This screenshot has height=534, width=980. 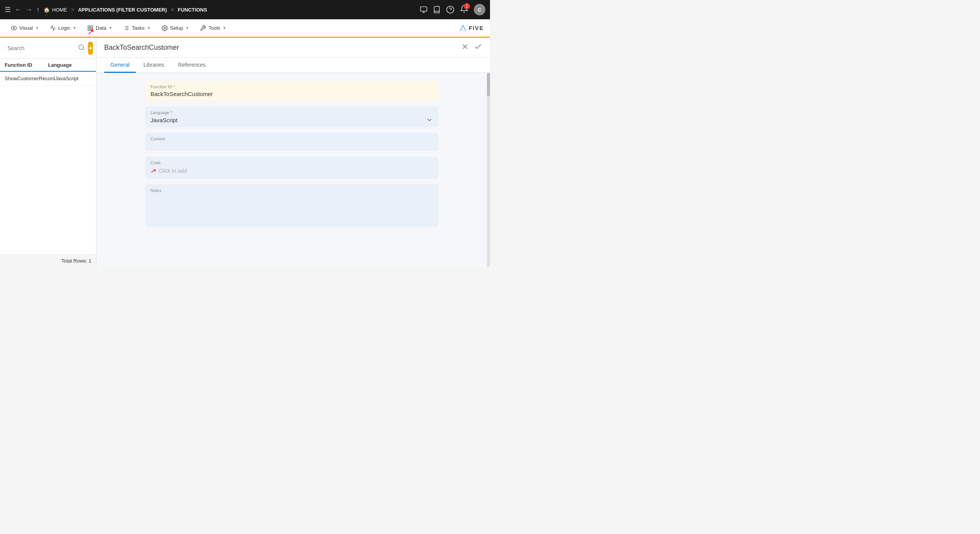 I want to click on confirm-button, so click(x=478, y=48).